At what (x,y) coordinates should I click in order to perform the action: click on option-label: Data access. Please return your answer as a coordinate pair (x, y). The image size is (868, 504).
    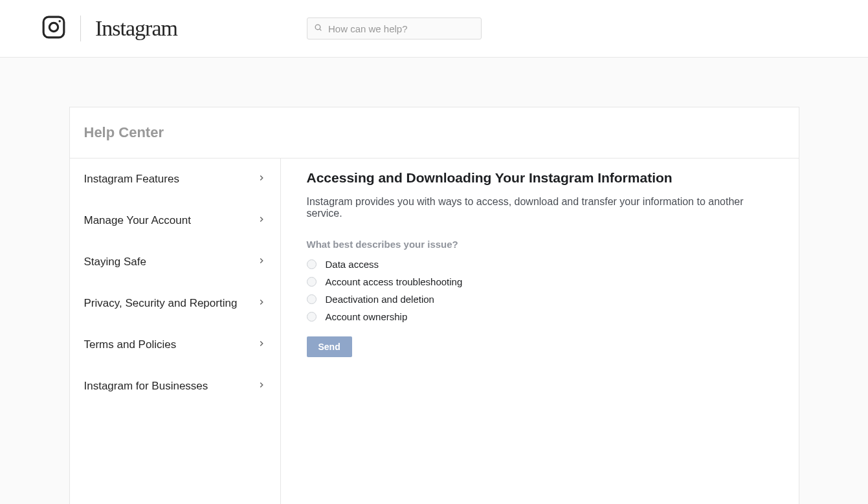
    Looking at the image, I should click on (352, 264).